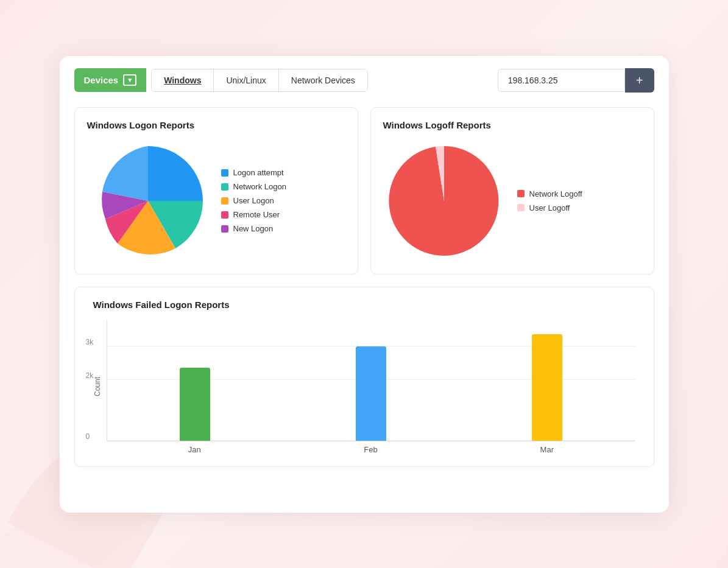 The width and height of the screenshot is (728, 568). What do you see at coordinates (225, 173) in the screenshot?
I see `logon-attempt-dot` at bounding box center [225, 173].